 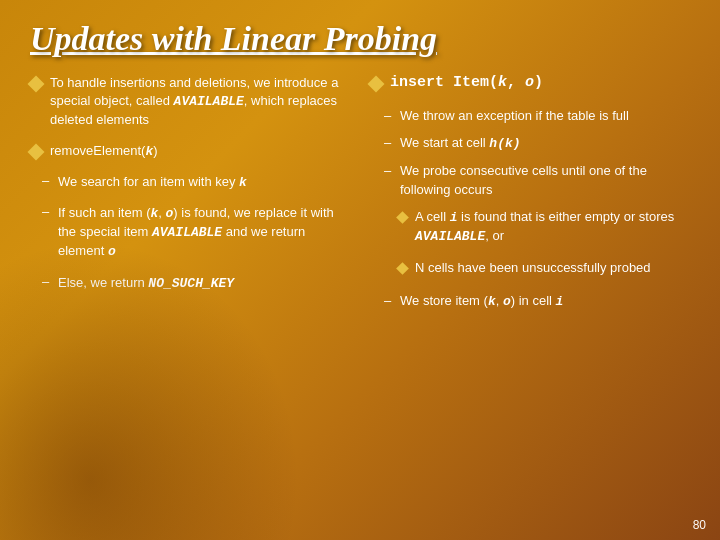 What do you see at coordinates (530, 82) in the screenshot?
I see `o-italic: o` at bounding box center [530, 82].